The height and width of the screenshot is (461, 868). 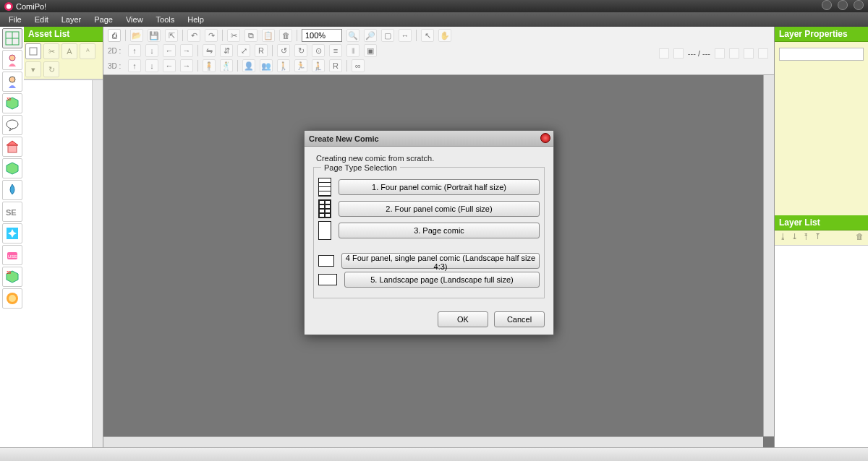 What do you see at coordinates (843, 5) in the screenshot?
I see `maximize-button` at bounding box center [843, 5].